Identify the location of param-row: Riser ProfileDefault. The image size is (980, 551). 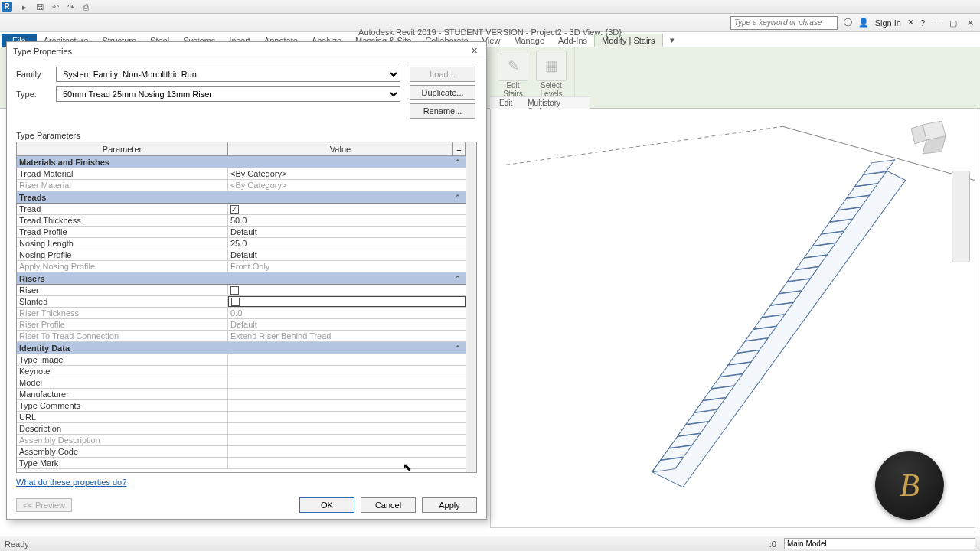
(241, 324).